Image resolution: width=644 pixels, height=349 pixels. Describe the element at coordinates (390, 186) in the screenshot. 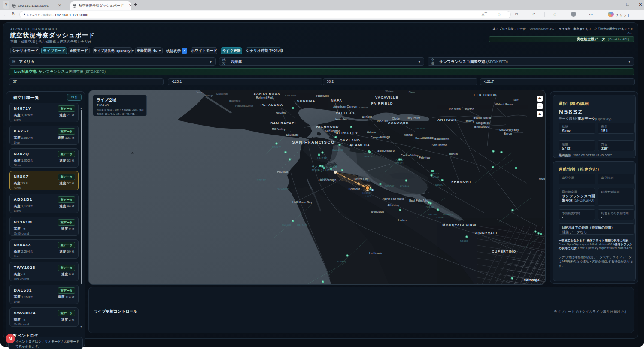

I see `svg-text: SWV542` at that location.